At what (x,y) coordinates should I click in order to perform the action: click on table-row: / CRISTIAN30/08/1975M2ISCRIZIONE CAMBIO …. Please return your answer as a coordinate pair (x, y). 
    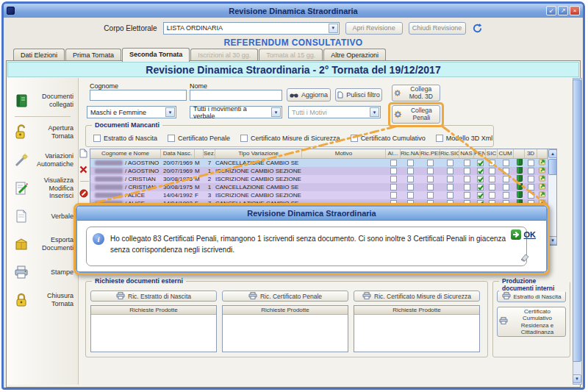
    Looking at the image, I should click on (319, 179).